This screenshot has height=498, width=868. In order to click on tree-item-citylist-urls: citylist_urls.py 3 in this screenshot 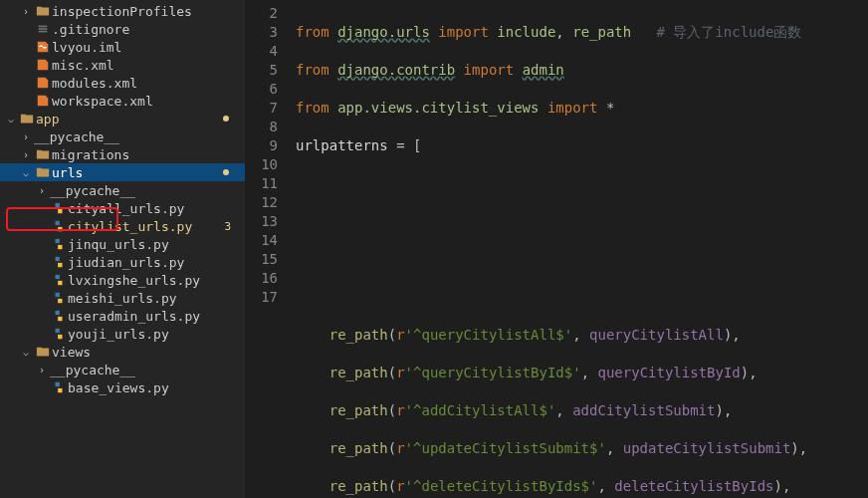, I will do `click(122, 226)`.